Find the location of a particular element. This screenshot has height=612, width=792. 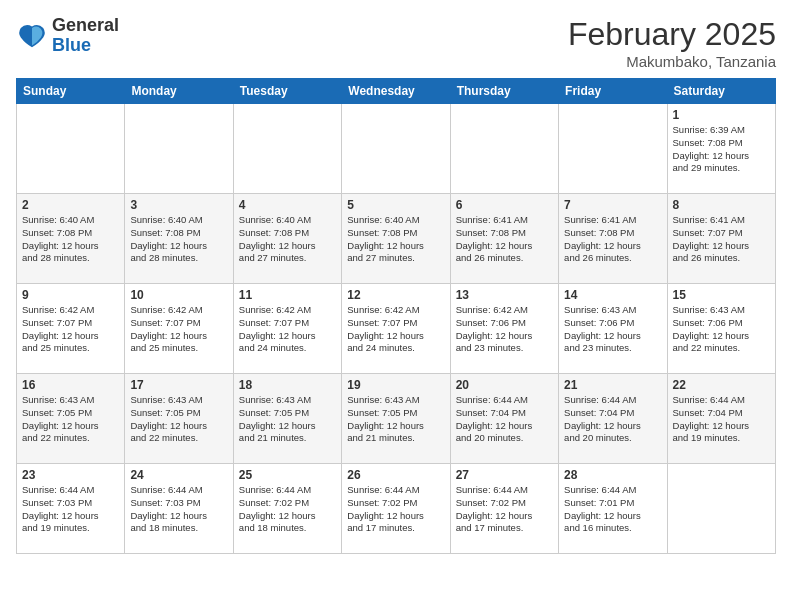

day-number: 14 is located at coordinates (612, 295).